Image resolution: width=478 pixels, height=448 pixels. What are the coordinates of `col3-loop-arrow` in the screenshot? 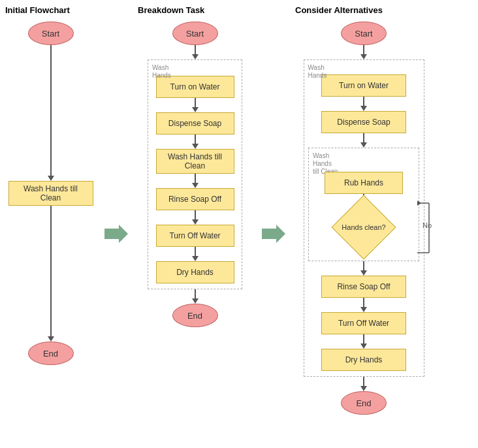 It's located at (423, 230).